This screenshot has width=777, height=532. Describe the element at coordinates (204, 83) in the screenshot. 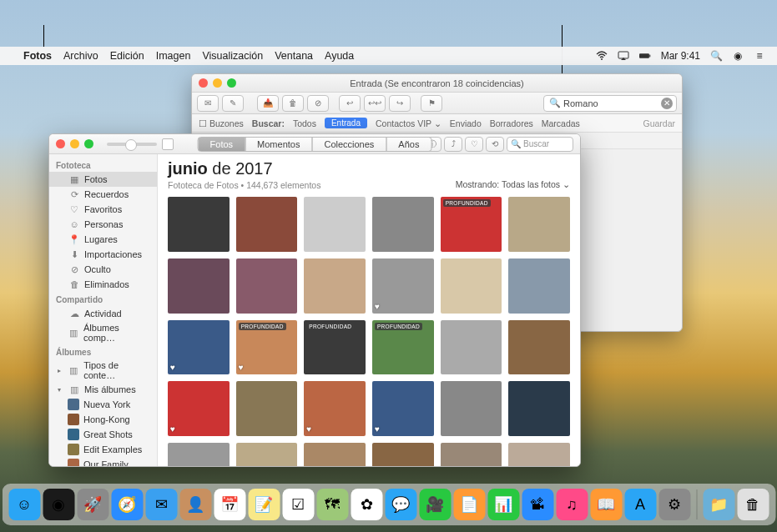

I see `close-button` at that location.